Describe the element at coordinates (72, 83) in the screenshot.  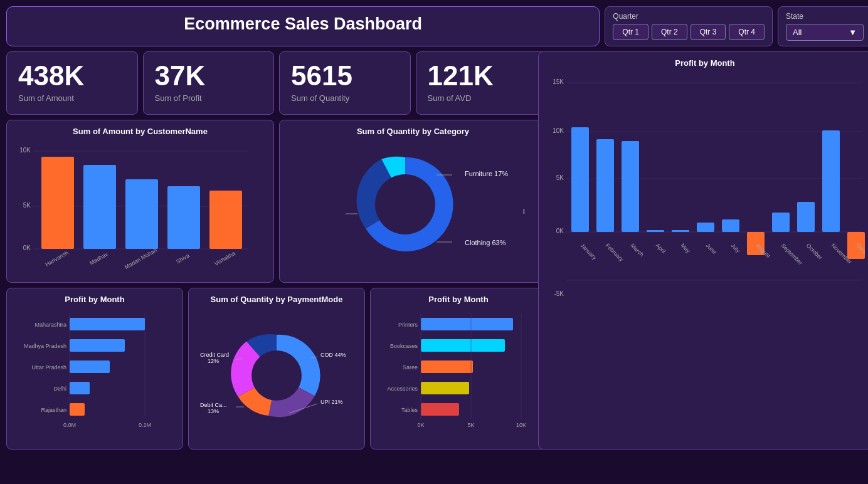
I see `kpi-amount: 438K Sum of Amount` at that location.